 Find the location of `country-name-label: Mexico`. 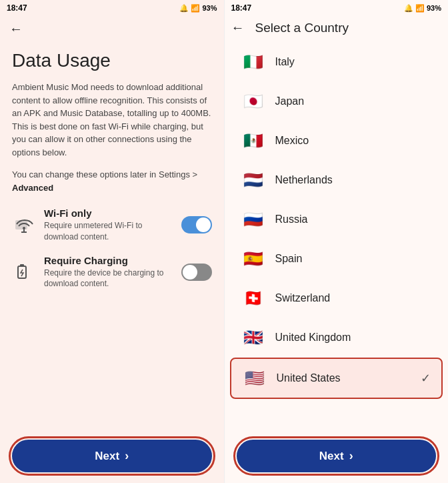

country-name-label: Mexico is located at coordinates (354, 141).